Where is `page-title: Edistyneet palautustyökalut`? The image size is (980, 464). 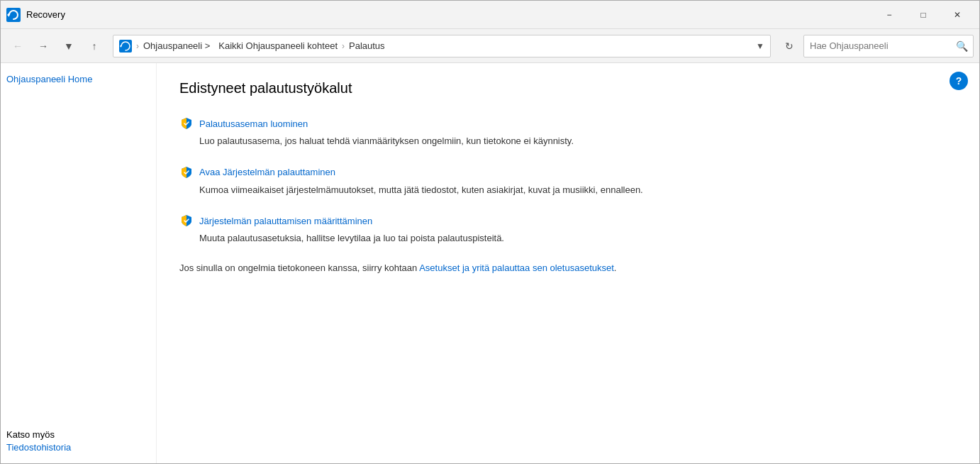
page-title: Edistyneet palautustyökalut is located at coordinates (568, 88).